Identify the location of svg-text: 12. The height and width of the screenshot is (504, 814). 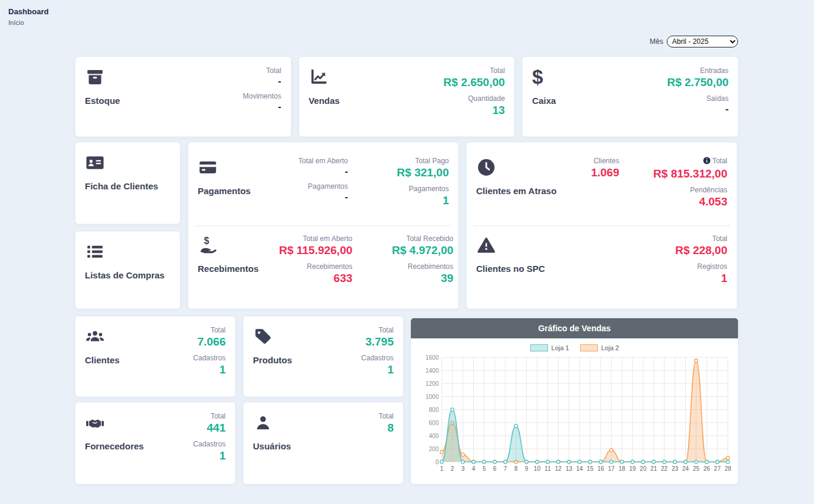
(559, 469).